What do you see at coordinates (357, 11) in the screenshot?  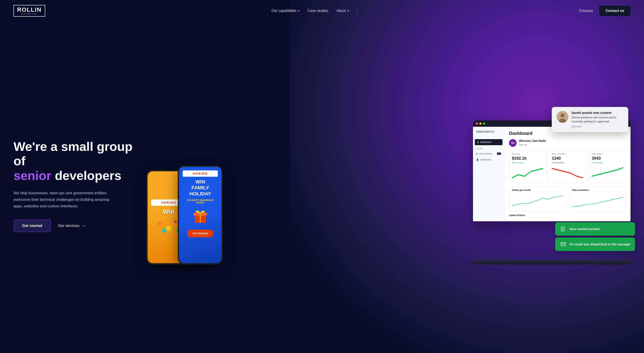 I see `nav-divider` at bounding box center [357, 11].